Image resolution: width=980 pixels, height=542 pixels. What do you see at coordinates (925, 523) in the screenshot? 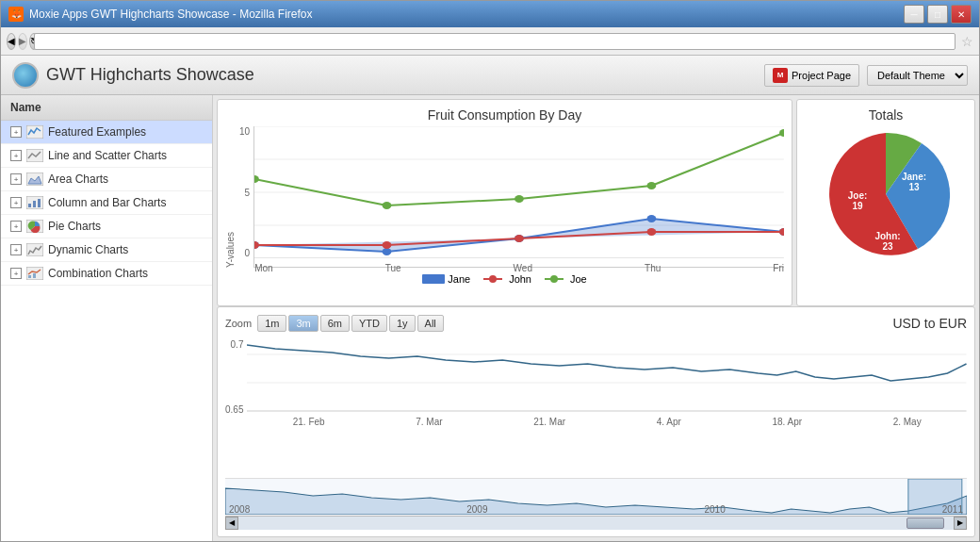
I see `scroll-thumb` at bounding box center [925, 523].